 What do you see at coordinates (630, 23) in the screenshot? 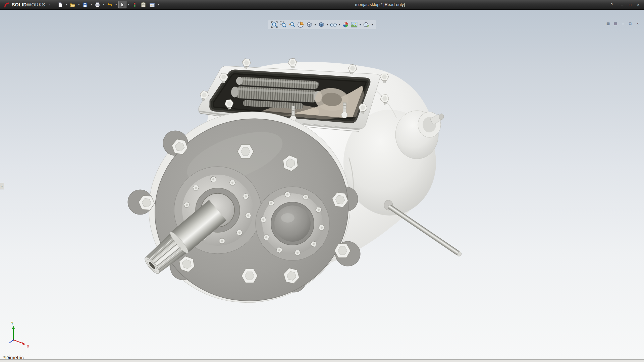
I see `restore-document-button: □` at bounding box center [630, 23].